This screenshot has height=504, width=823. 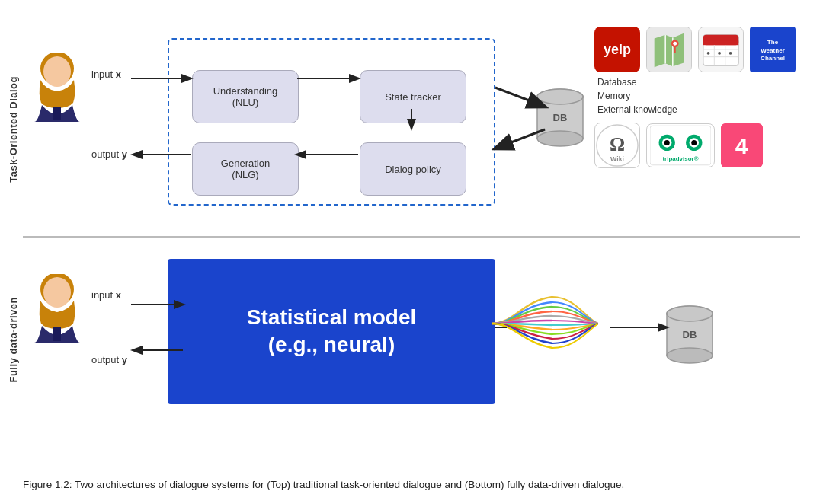 I want to click on knowledge-labels: Database Memory External knowledge, so click(x=699, y=96).